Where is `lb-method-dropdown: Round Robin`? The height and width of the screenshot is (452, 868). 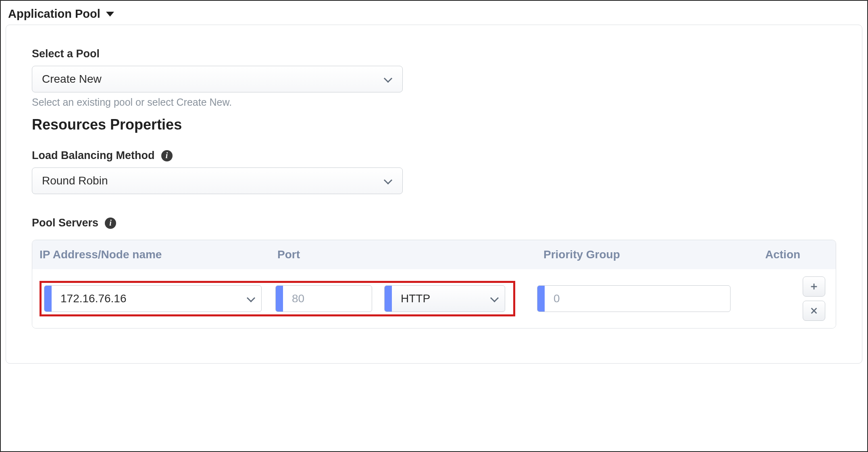
lb-method-dropdown: Round Robin is located at coordinates (217, 181).